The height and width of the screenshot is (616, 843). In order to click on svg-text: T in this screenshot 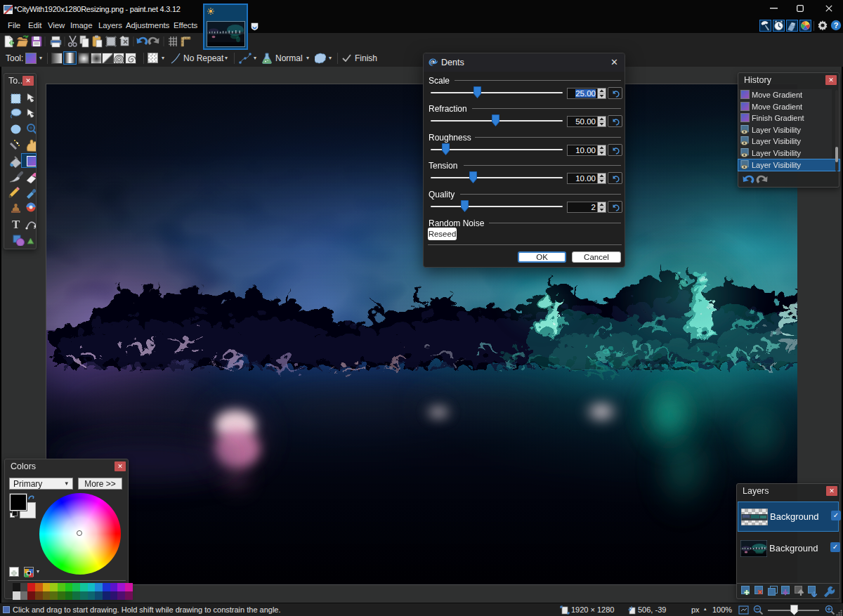, I will do `click(16, 225)`.